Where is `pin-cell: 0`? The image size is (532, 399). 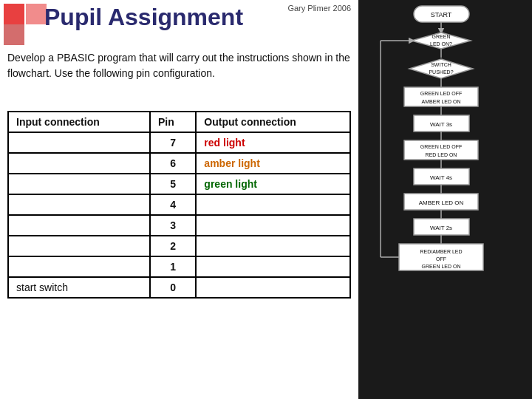 pin-cell: 0 is located at coordinates (173, 287).